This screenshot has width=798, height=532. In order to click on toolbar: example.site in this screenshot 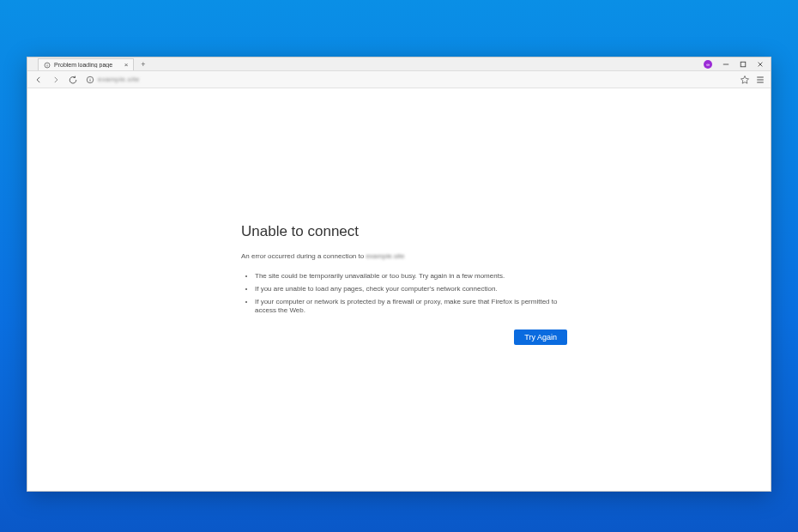, I will do `click(399, 80)`.